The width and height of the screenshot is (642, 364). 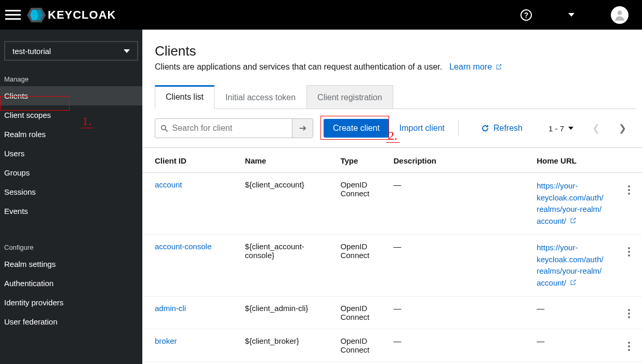 I want to click on tab-initial-access-token: Initial access token, so click(x=261, y=97).